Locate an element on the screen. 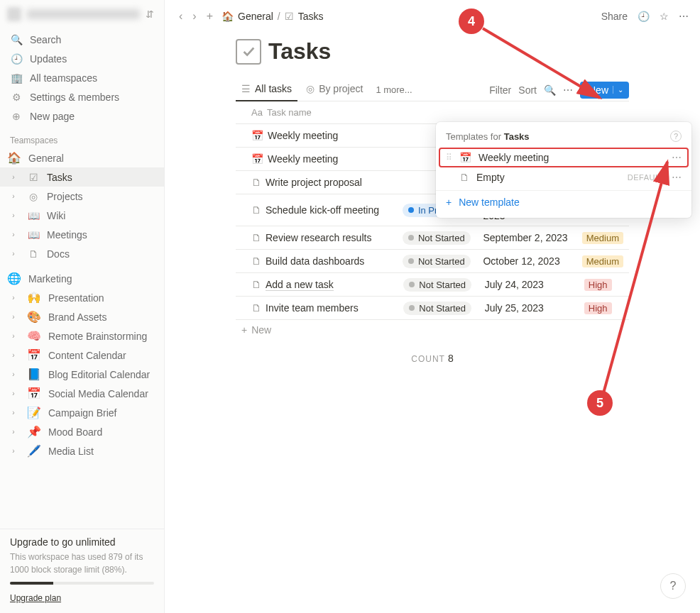 This screenshot has height=613, width=700. sidebar-label: New page is located at coordinates (53, 116).